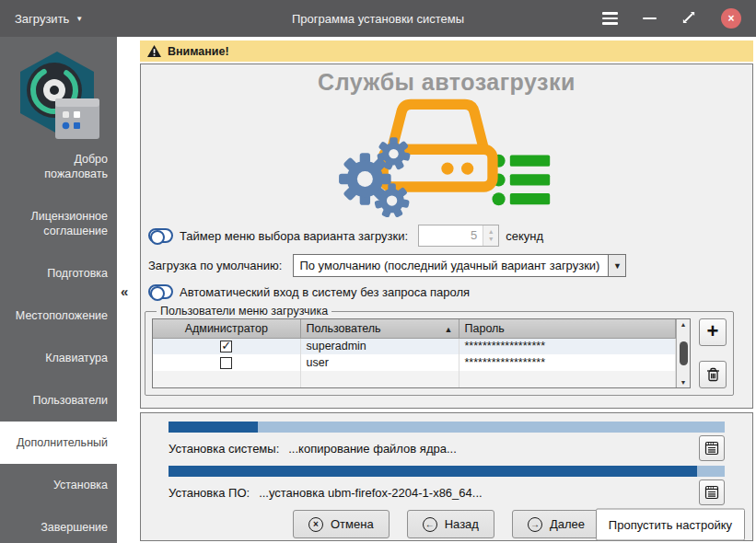 The image size is (756, 543). Describe the element at coordinates (378, 18) in the screenshot. I see `window-title: Программа установки системы` at that location.